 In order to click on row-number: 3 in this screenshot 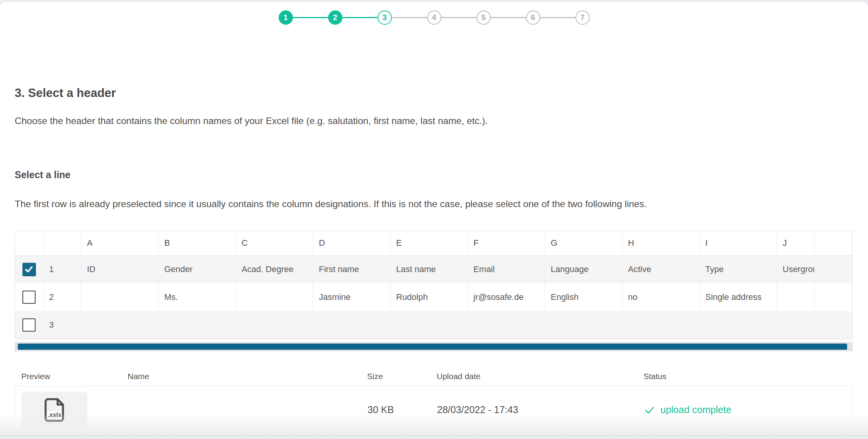, I will do `click(62, 325)`.